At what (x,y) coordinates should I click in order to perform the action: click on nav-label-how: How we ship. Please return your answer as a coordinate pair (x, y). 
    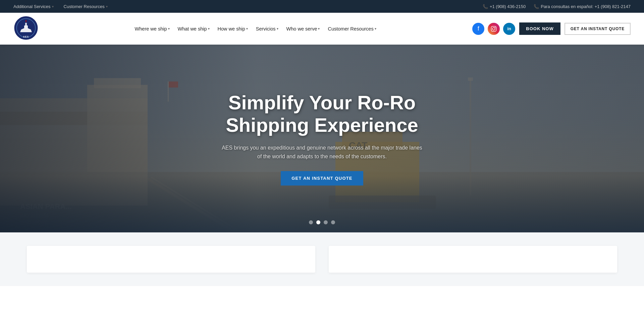
    Looking at the image, I should click on (231, 29).